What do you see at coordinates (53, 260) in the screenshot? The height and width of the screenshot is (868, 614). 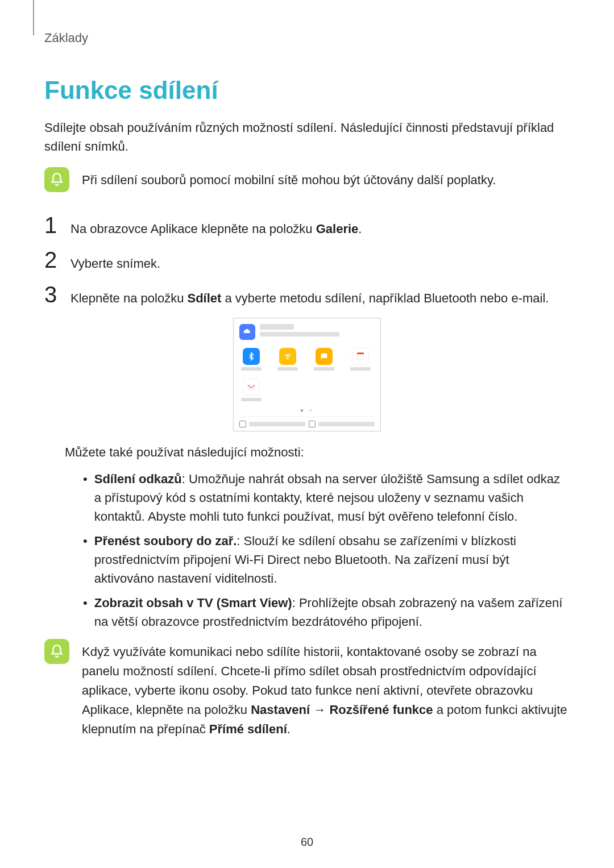 I see `step-number: 2` at bounding box center [53, 260].